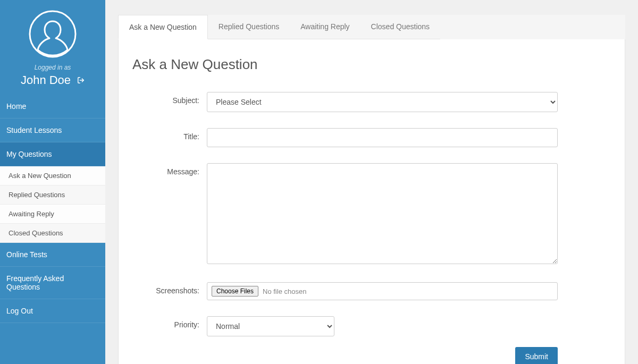  Describe the element at coordinates (53, 195) in the screenshot. I see `subnav-replied-questions: Replied Questions` at that location.